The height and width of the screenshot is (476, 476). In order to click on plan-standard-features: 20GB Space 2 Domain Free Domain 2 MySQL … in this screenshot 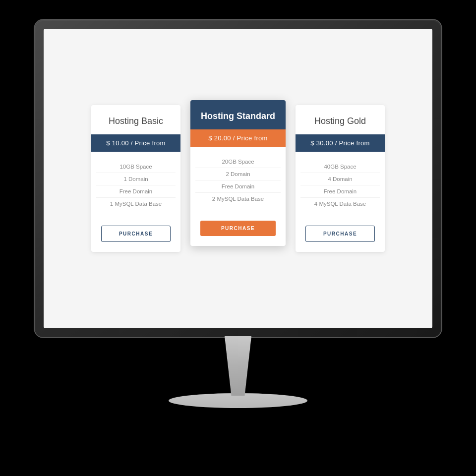, I will do `click(238, 180)`.